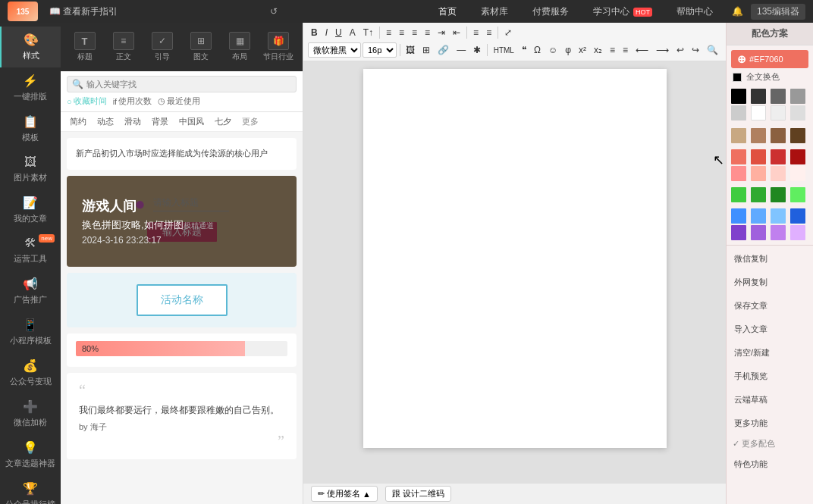  I want to click on color-coral, so click(758, 157).